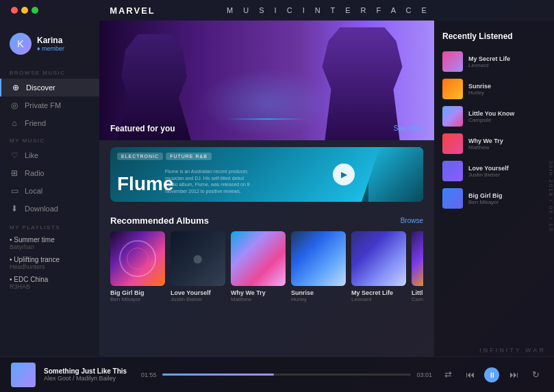  Describe the element at coordinates (418, 293) in the screenshot. I see `album-name: Little You Know` at that location.